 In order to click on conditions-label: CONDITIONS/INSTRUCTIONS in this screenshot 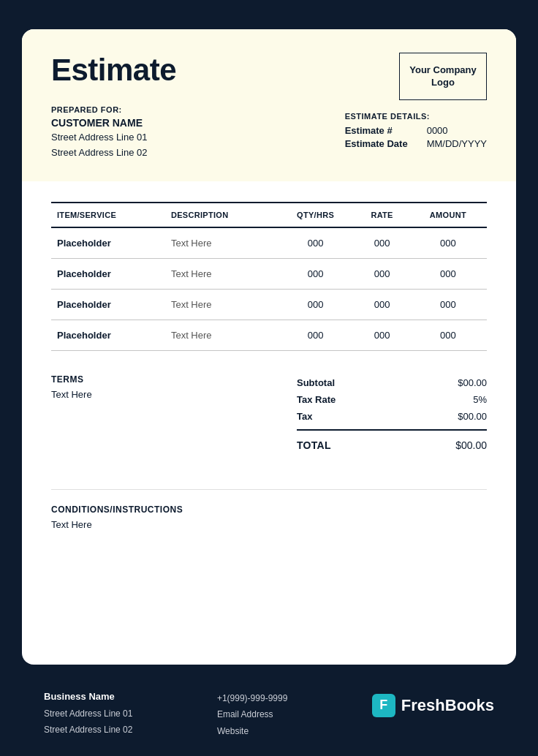, I will do `click(269, 510)`.